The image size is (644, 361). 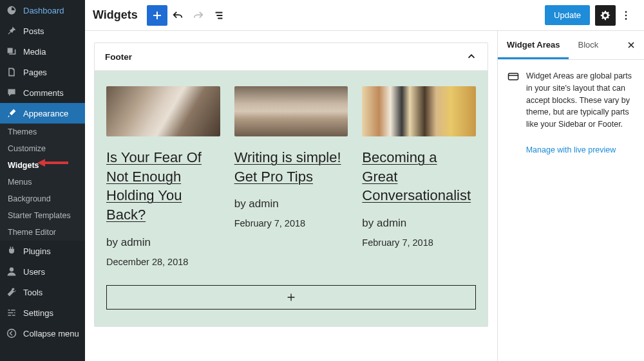 I want to click on inspector-description: Widget Areas are global parts in your si…, so click(x=581, y=100).